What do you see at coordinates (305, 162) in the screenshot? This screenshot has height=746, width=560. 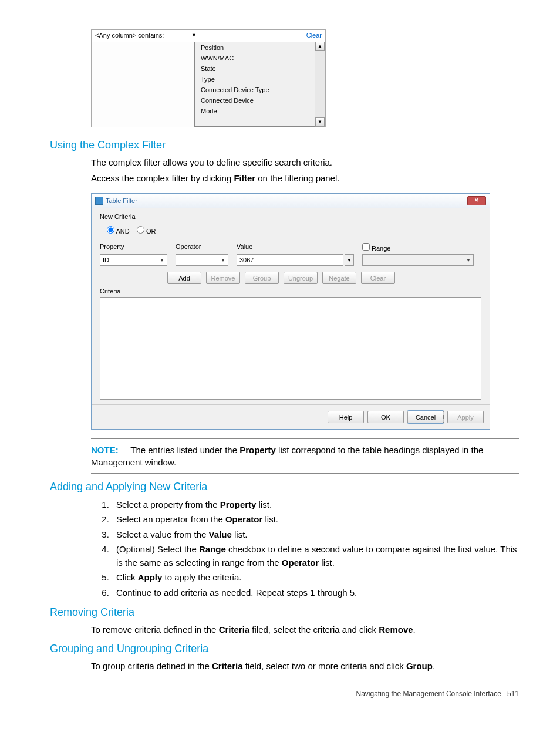 I see `body-text: The complex filter allows you to define …` at bounding box center [305, 162].